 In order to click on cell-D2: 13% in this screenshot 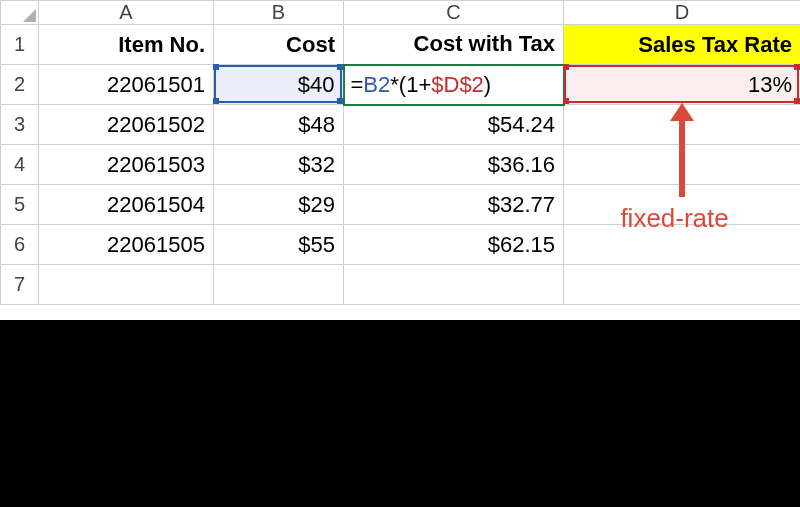, I will do `click(682, 85)`.